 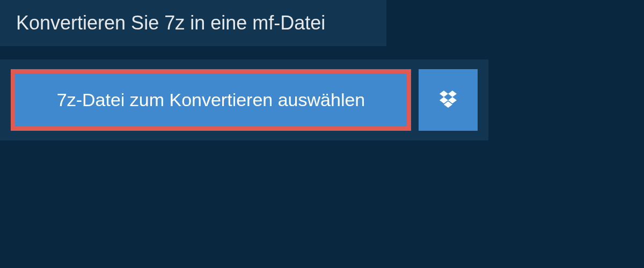 I want to click on dropbox-icon, so click(x=448, y=100).